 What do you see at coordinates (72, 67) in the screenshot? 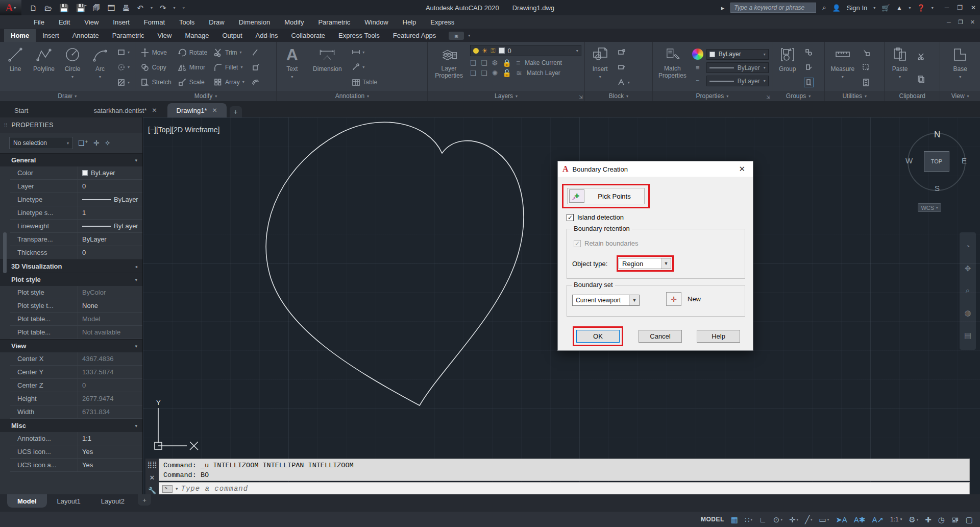
I see `circle-button: Circle ▾` at bounding box center [72, 67].